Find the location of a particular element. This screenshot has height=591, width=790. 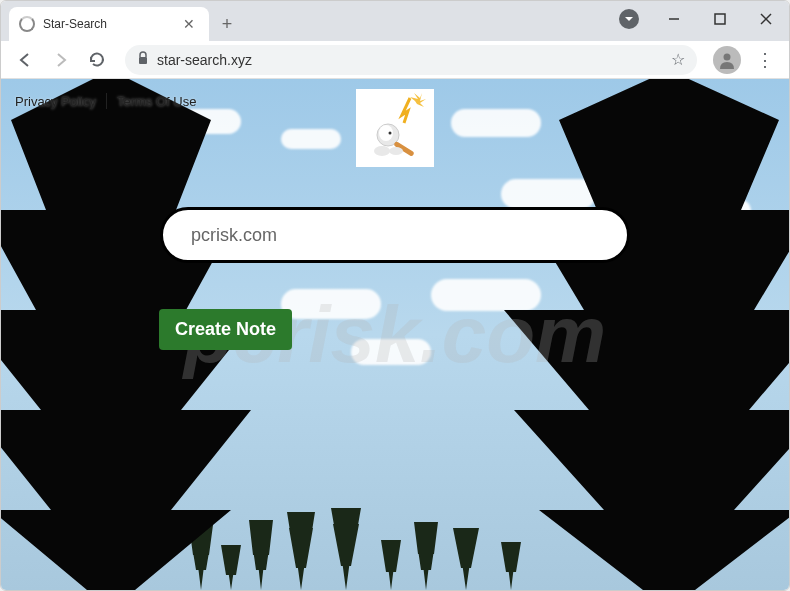

profile-button is located at coordinates (727, 60).